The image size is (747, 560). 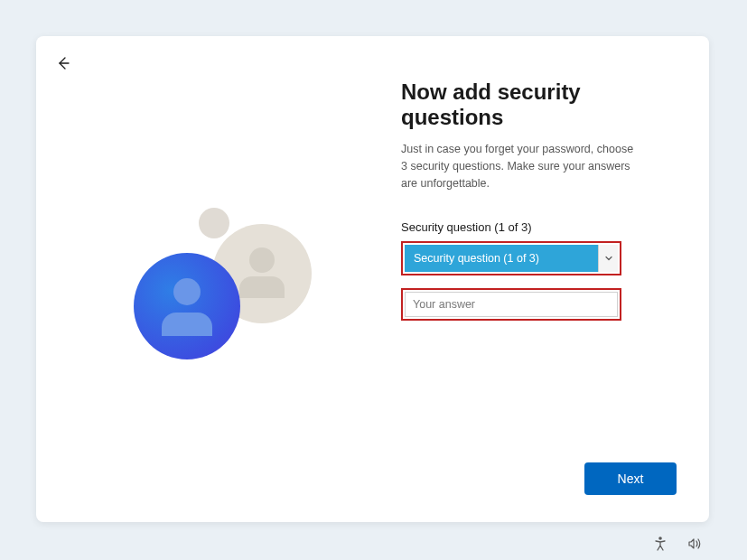 I want to click on dropdown-selected-value: Security question (1 of 3), so click(x=501, y=258).